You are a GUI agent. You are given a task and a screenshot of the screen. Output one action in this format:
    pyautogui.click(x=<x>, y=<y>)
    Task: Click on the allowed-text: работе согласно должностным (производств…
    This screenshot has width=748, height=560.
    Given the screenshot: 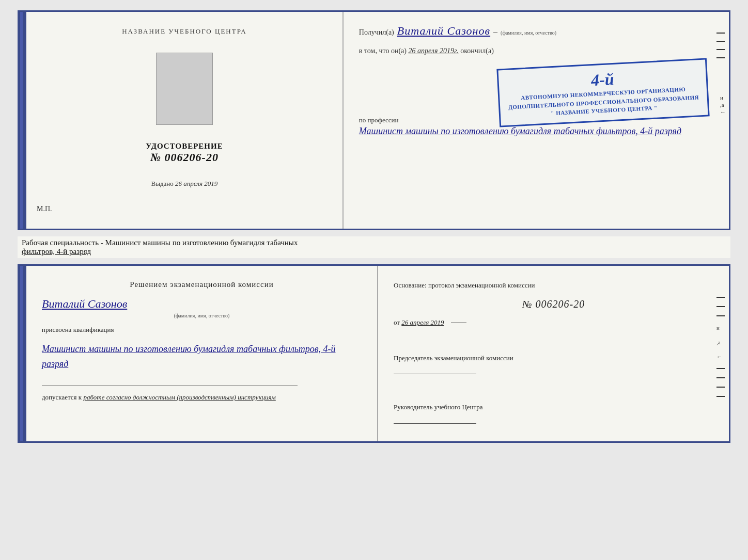 What is the action you would take?
    pyautogui.click(x=179, y=397)
    